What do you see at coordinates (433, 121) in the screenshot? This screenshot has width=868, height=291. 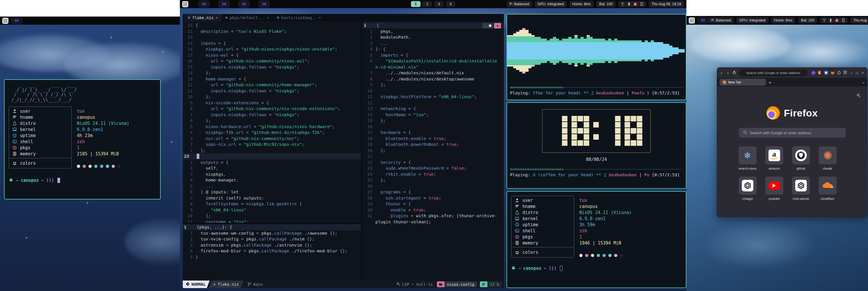 I see `code-line: 15 };` at bounding box center [433, 121].